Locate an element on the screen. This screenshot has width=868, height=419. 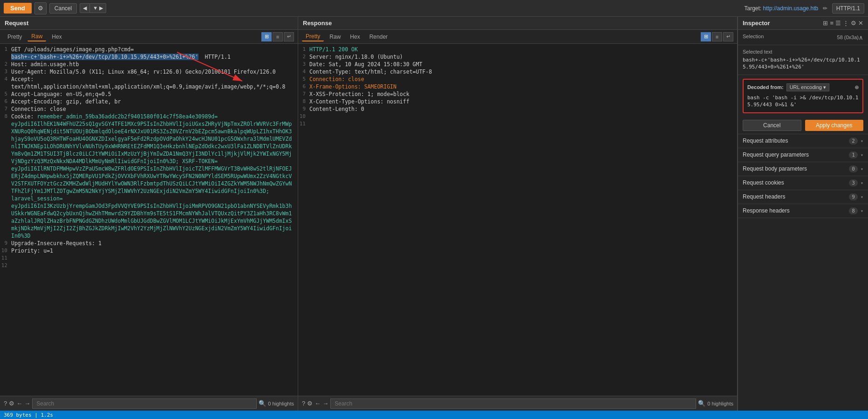
inspector-section-row: Request body parameters 0 ▾ is located at coordinates (803, 169).